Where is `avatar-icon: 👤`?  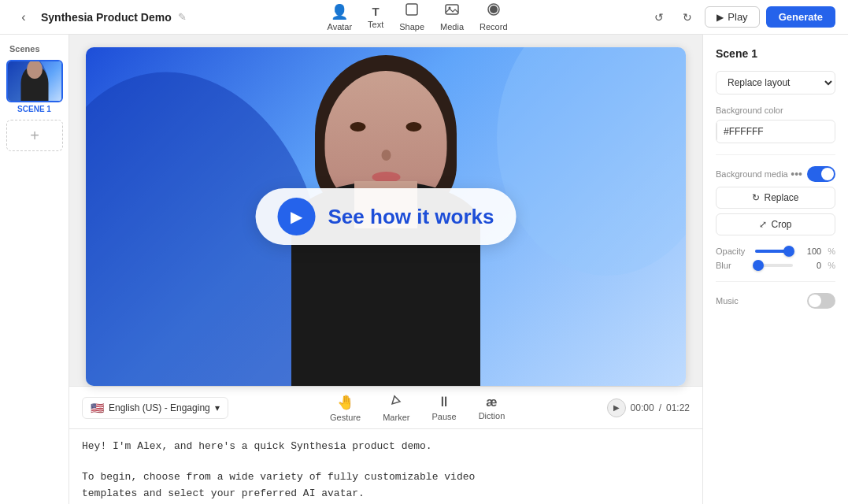
avatar-icon: 👤 is located at coordinates (339, 12).